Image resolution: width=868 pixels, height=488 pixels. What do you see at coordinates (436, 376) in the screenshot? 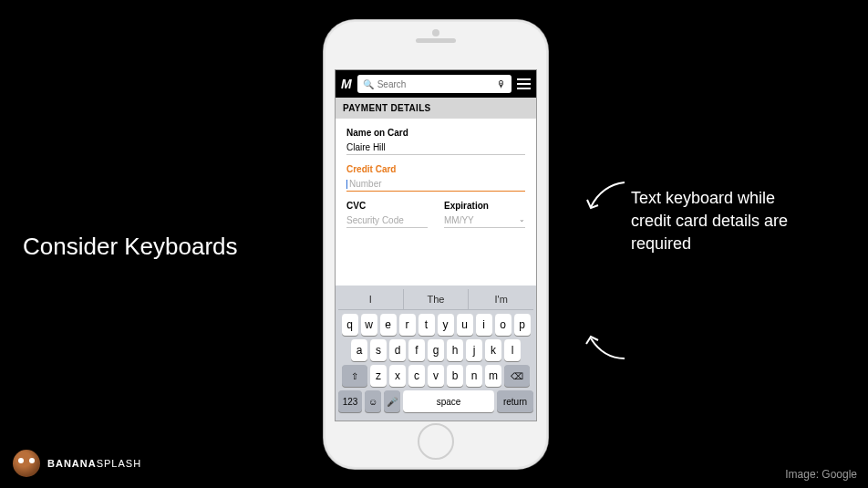
I see `key-v: v` at bounding box center [436, 376].